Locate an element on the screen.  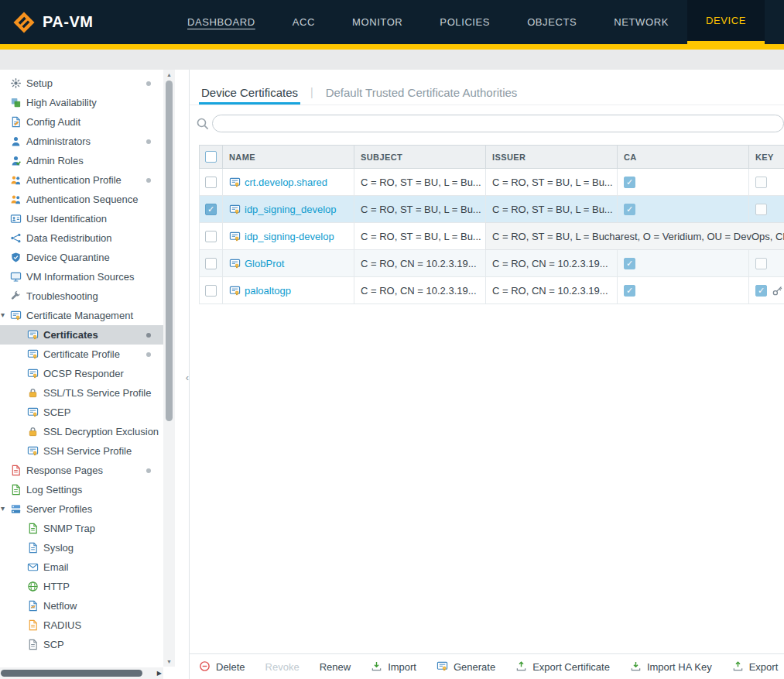
scroll-down-arrow-icon: ▼ is located at coordinates (169, 661).